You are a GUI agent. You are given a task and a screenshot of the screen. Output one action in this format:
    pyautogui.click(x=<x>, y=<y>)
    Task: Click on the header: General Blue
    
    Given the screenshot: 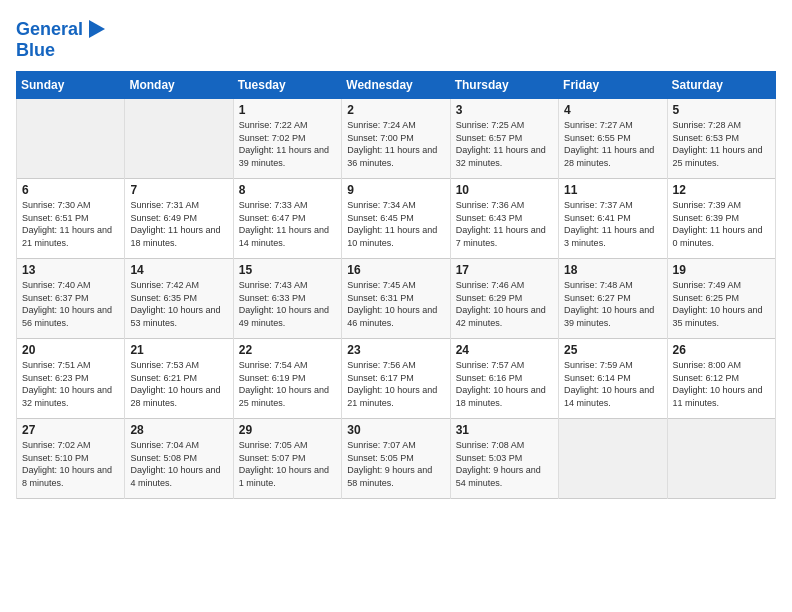 What is the action you would take?
    pyautogui.click(x=396, y=38)
    